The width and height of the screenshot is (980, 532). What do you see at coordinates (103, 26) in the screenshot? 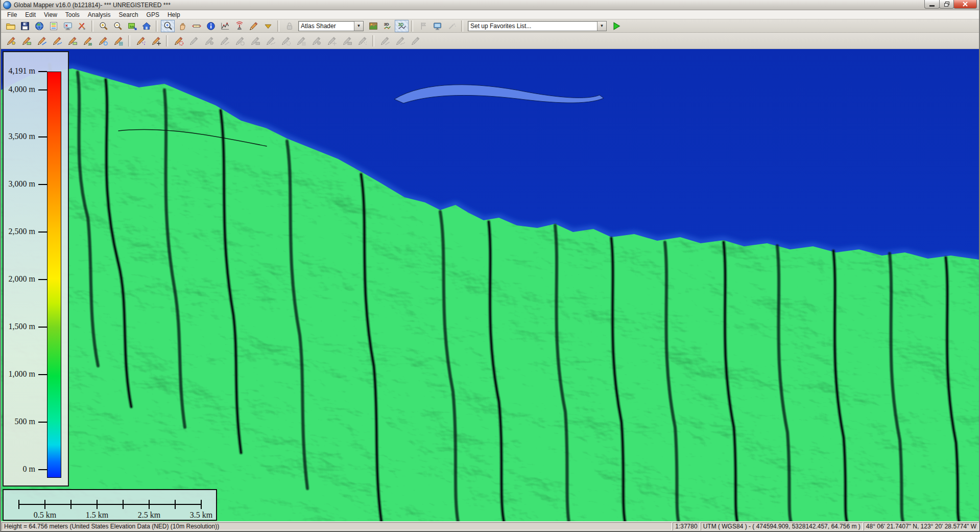
I see `zoom-in-button` at bounding box center [103, 26].